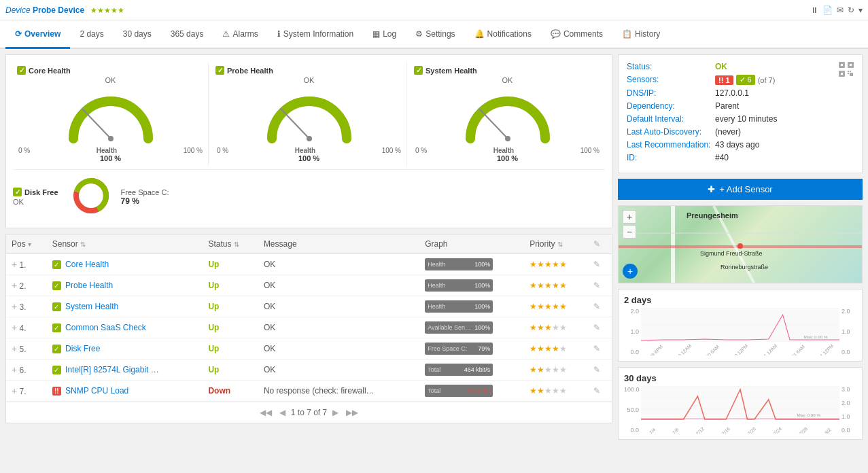 Image resolution: width=868 pixels, height=473 pixels. What do you see at coordinates (828, 10) in the screenshot?
I see `document-icon: 📄` at bounding box center [828, 10].